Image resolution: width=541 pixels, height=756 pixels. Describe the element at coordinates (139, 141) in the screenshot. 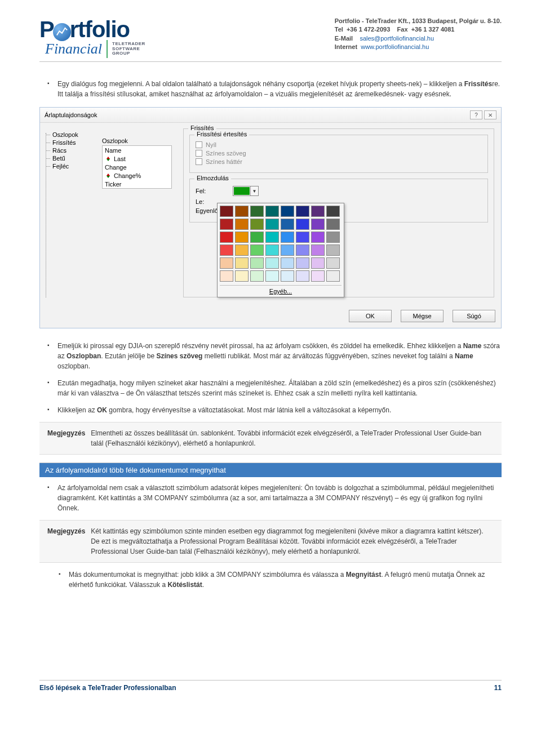

I see `columns-list-label: Oszlopok` at that location.